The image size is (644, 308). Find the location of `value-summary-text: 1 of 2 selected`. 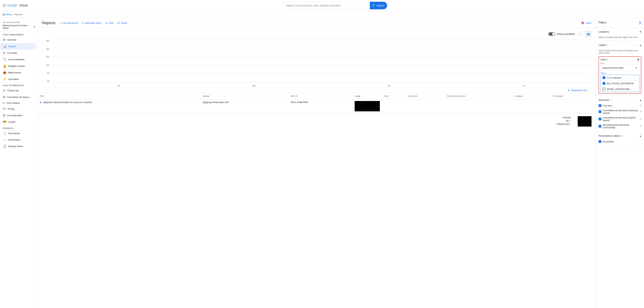

value-summary-text: 1 of 2 selected is located at coordinates (614, 78).